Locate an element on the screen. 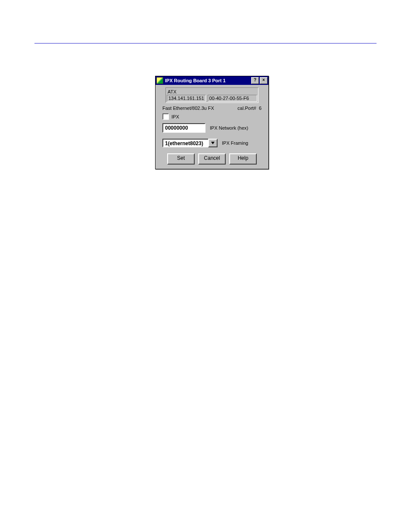 The height and width of the screenshot is (532, 411). app-icon is located at coordinates (160, 81).